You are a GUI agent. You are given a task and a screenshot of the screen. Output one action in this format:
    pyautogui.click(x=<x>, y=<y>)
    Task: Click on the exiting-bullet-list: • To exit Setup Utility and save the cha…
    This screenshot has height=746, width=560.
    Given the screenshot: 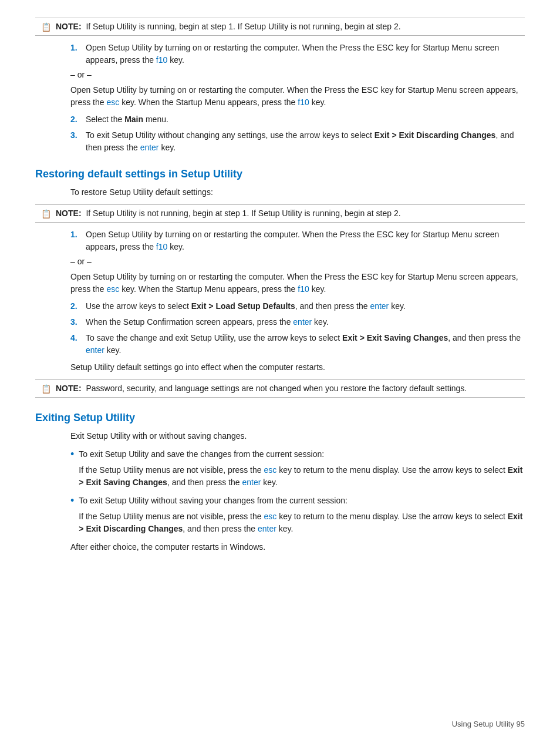 What is the action you would take?
    pyautogui.click(x=298, y=492)
    